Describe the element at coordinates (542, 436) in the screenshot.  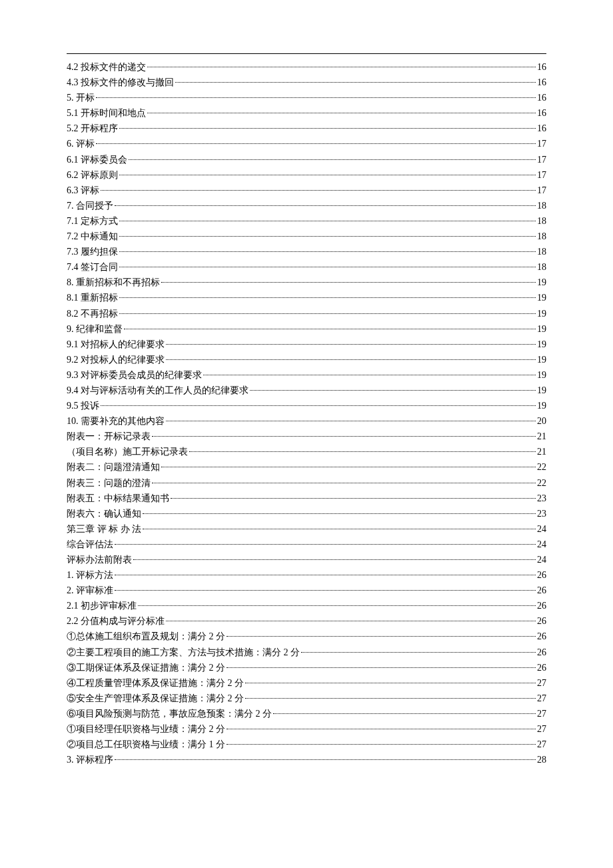
I see `toc-entry-page: 21` at that location.